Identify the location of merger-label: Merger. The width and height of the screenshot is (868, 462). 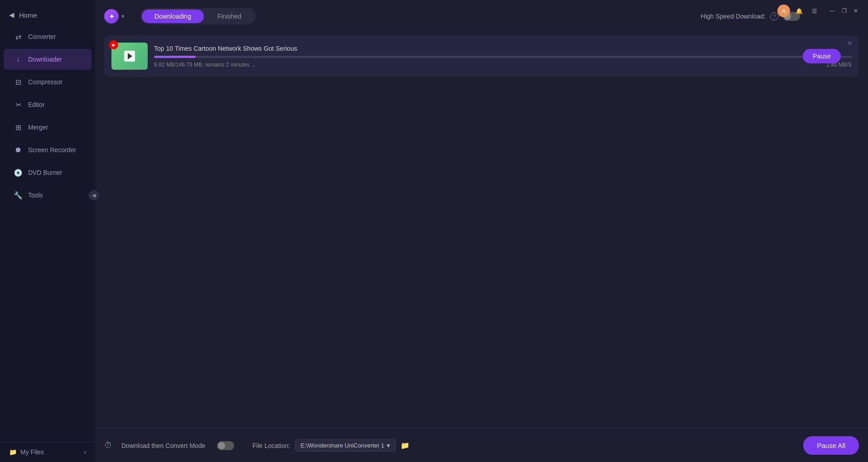
(38, 127).